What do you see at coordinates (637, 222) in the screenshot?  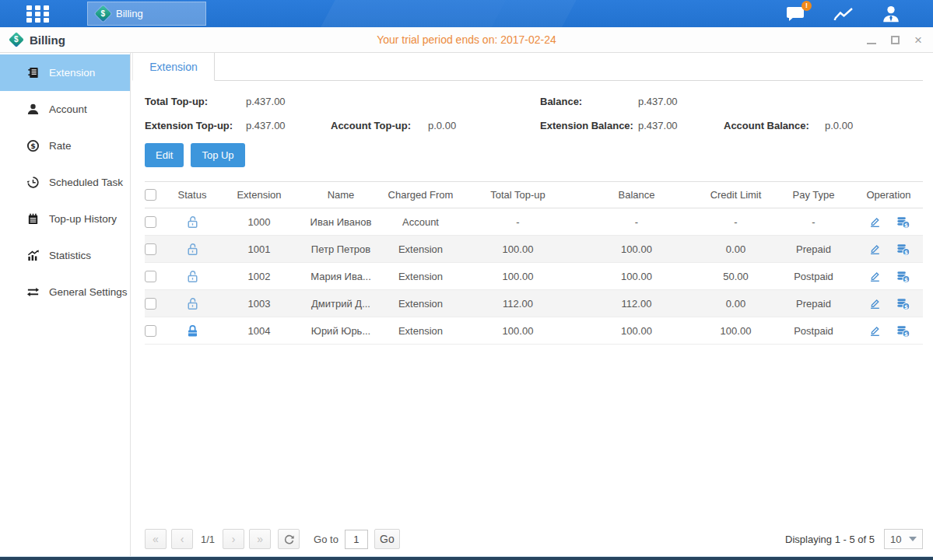 I see `cell-balance: -` at bounding box center [637, 222].